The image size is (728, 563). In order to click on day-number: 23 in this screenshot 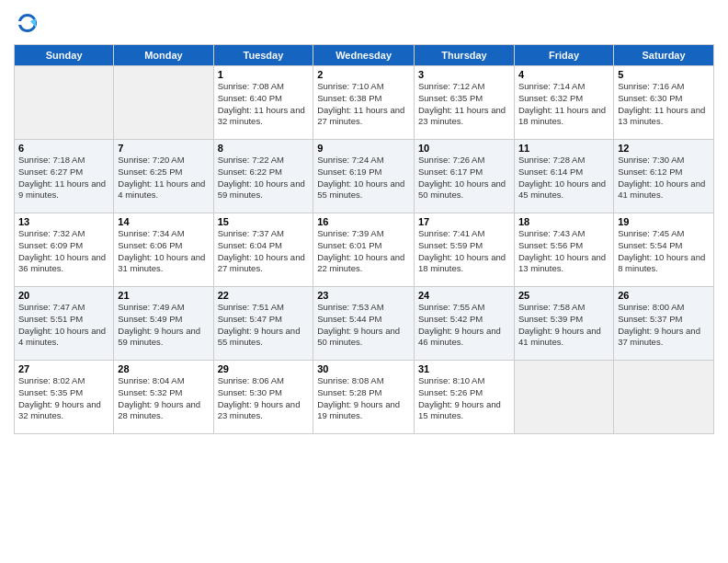, I will do `click(364, 295)`.